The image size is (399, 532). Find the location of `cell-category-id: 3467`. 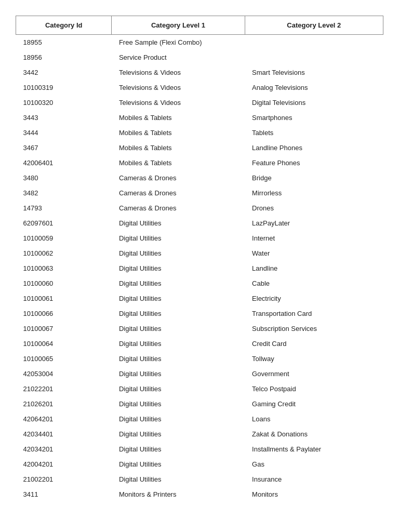

cell-category-id: 3467 is located at coordinates (64, 148).